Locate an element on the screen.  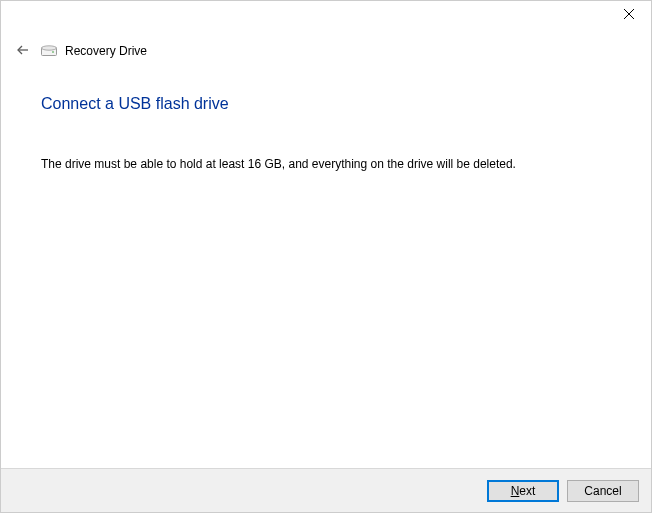
wizard-header: Recovery Drive is located at coordinates (326, 51).